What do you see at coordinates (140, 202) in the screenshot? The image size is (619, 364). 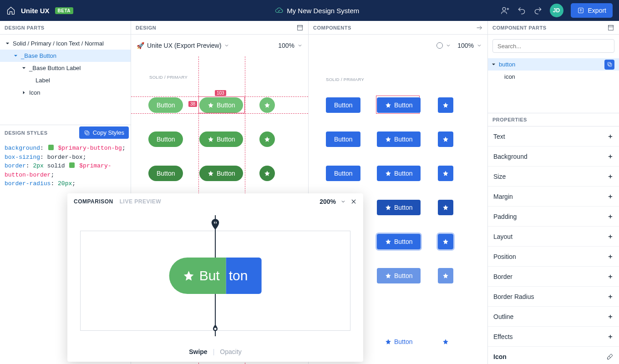 I see `tab-live-preview: LIVE PREVIEW` at bounding box center [140, 202].